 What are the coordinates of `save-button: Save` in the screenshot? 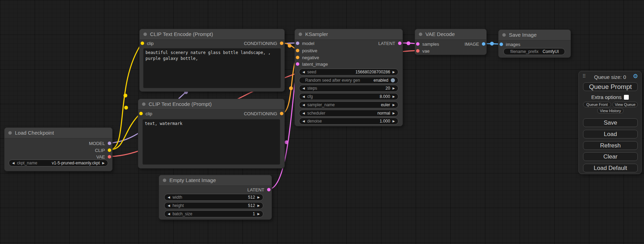 It's located at (610, 123).